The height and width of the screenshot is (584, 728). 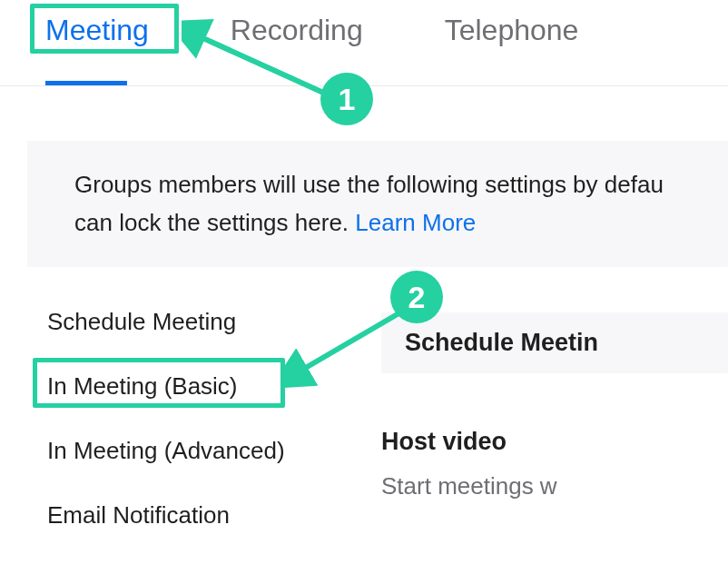 What do you see at coordinates (555, 487) in the screenshot?
I see `setting-desc-host-video: Start meetings w` at bounding box center [555, 487].